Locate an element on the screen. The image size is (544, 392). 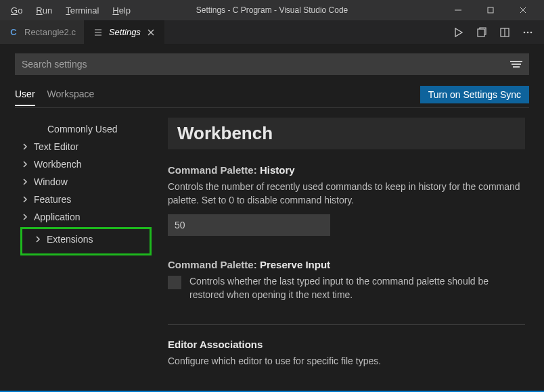
separator is located at coordinates (346, 324).